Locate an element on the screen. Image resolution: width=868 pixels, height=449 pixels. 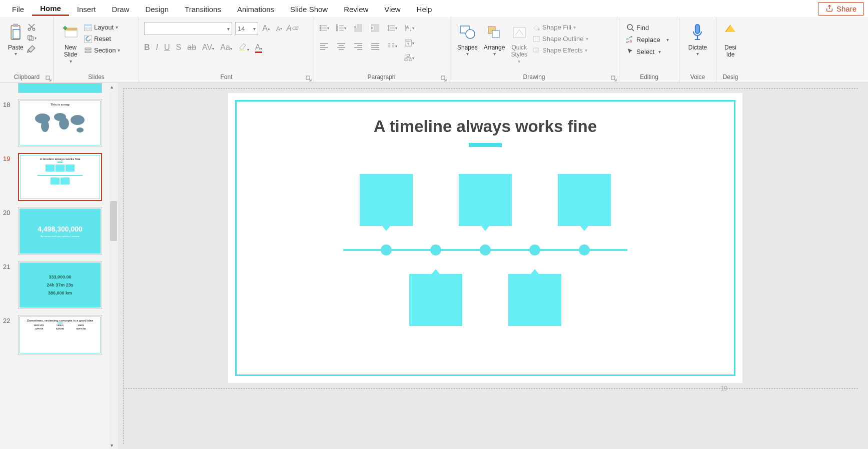
bullets-button: ▾ is located at coordinates (324, 28).